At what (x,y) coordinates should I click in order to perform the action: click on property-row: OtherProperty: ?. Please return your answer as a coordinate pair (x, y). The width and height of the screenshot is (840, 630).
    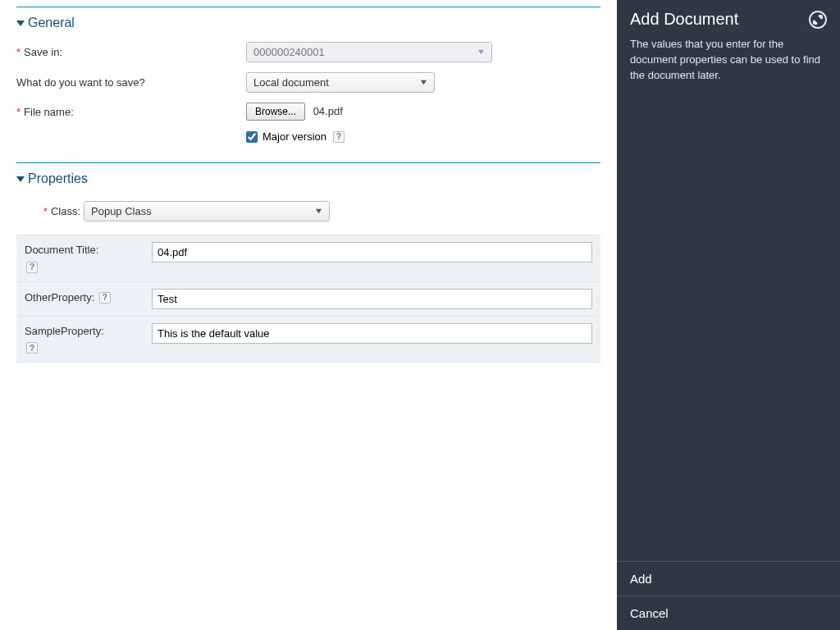
    Looking at the image, I should click on (308, 299).